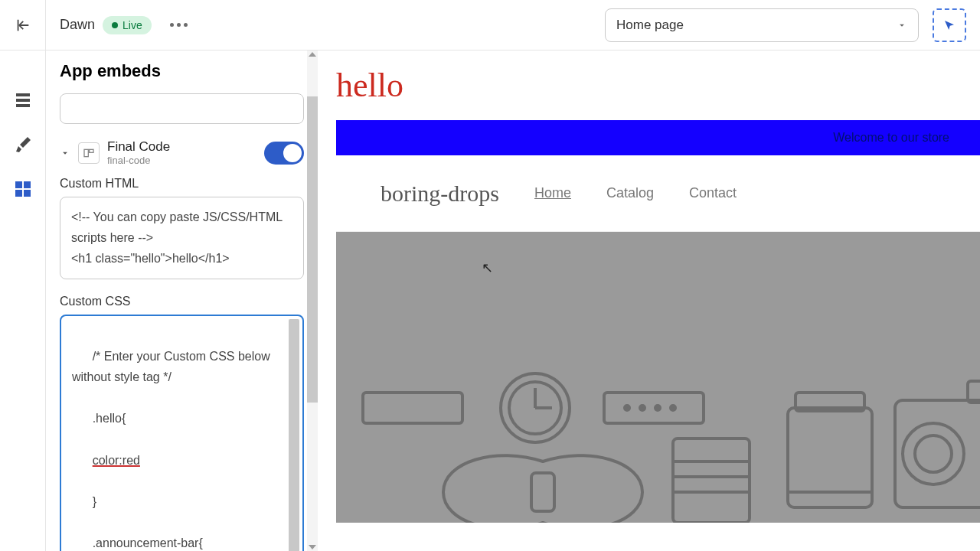 Image resolution: width=980 pixels, height=551 pixels. Describe the element at coordinates (116, 461) in the screenshot. I see `css-line: color:red` at that location.